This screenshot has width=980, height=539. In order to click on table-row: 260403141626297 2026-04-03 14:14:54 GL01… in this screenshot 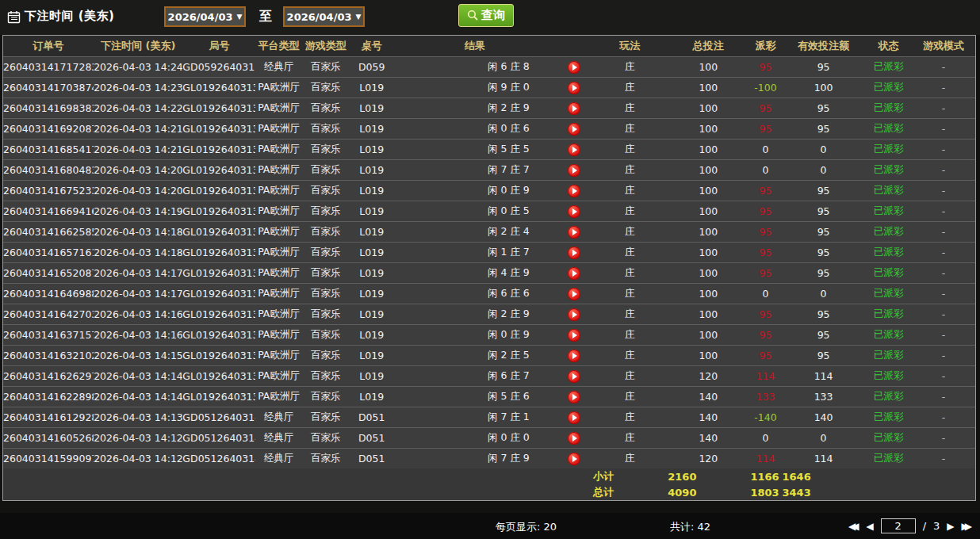, I will do `click(489, 377)`.